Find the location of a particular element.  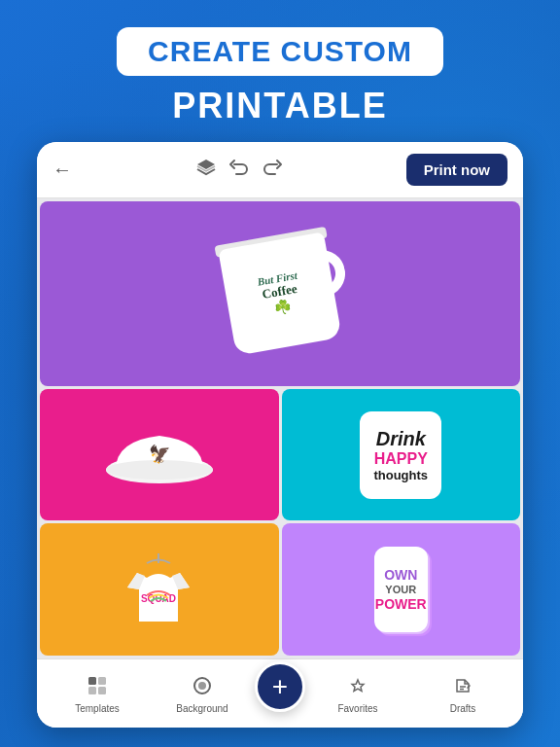

can-text-drink: Drink is located at coordinates (401, 440).